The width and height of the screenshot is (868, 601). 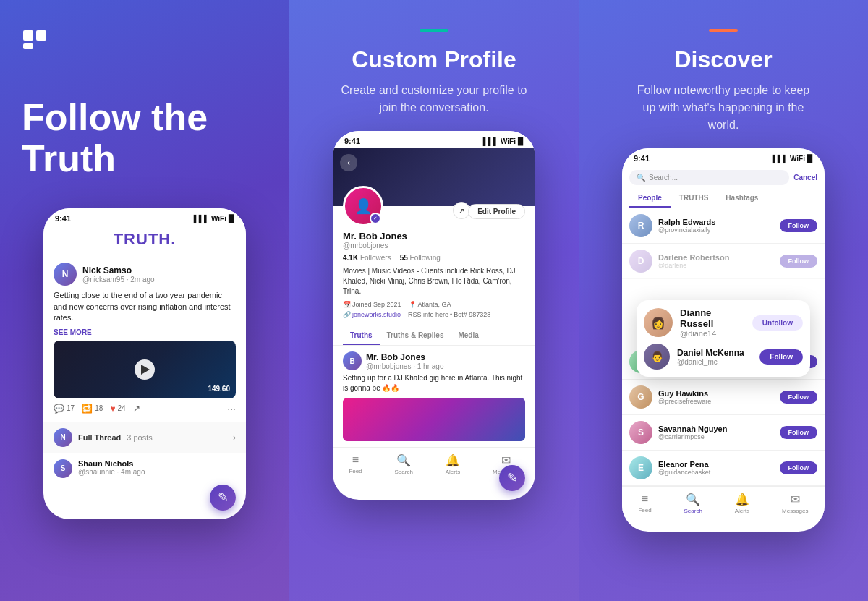 I want to click on post-1-actions: 💬 17 🔁 18 ♥ 24 ↗ ···, so click(x=145, y=409).